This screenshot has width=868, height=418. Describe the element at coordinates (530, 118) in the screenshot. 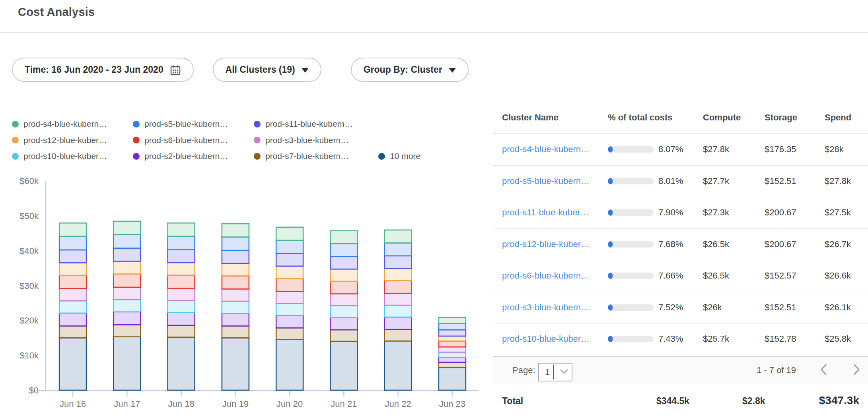

I see `column-header-cluster-name: Cluster Name` at that location.